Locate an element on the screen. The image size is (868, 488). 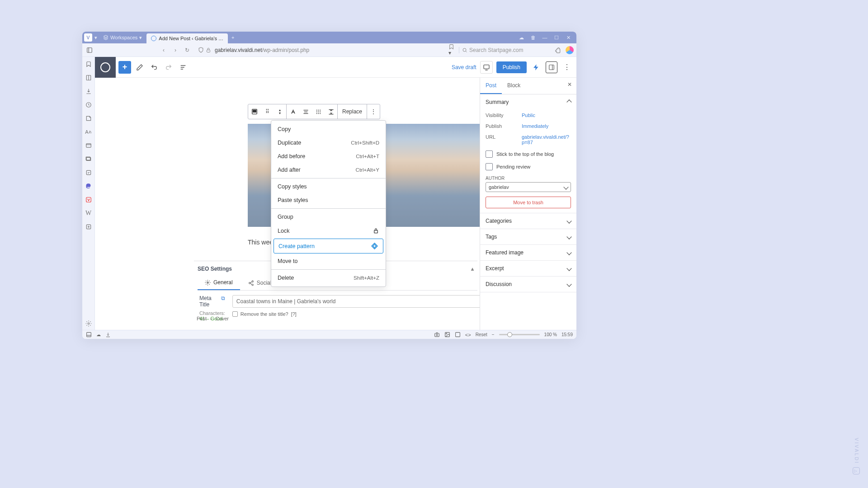
seo-tab-general: General is located at coordinates (219, 283).